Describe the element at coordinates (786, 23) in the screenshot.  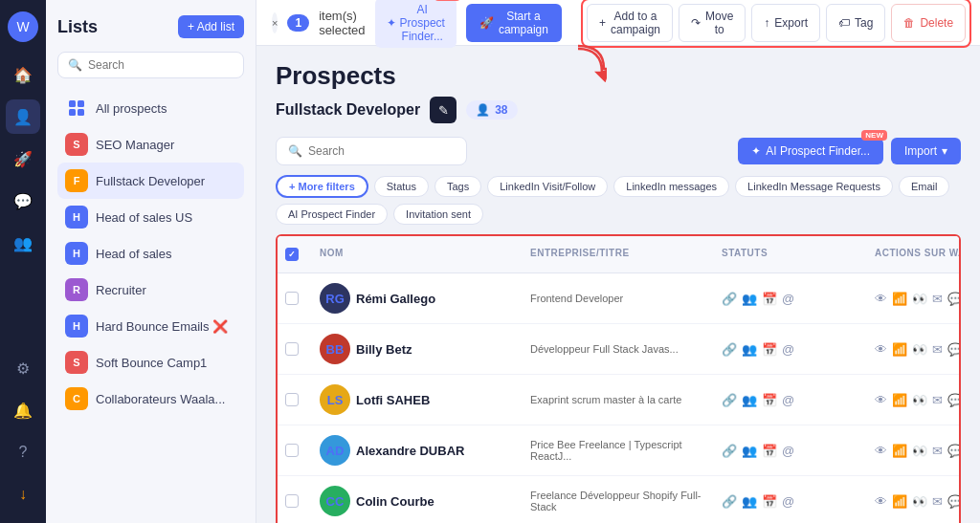
I see `export-button: ↑ Export` at that location.